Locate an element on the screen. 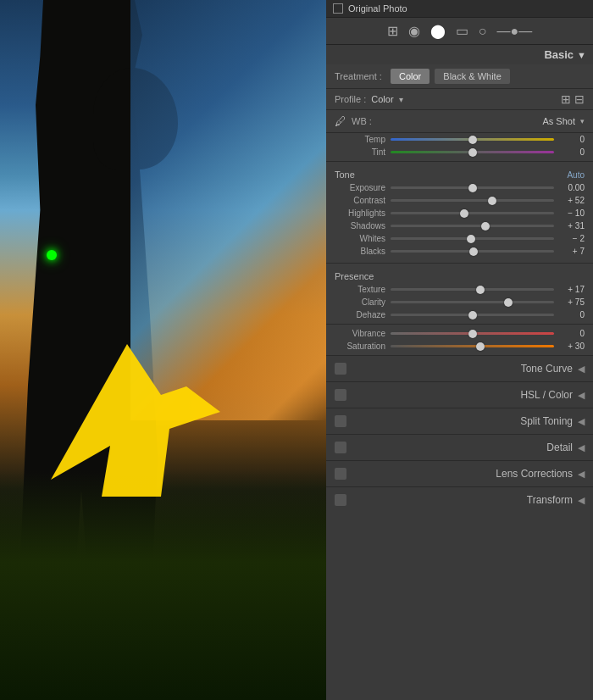 The height and width of the screenshot is (700, 593). wb-label: WB : is located at coordinates (362, 121).